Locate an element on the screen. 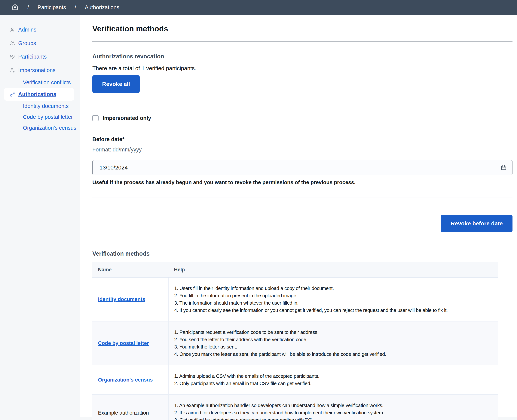  methods-heading: Verification methods is located at coordinates (303, 254).